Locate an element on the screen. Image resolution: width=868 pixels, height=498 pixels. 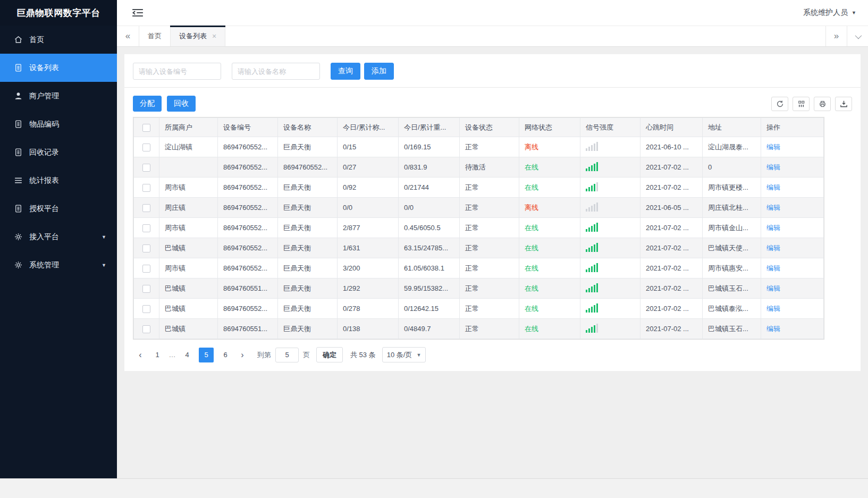
search-row: 查询 添加 is located at coordinates (492, 71).